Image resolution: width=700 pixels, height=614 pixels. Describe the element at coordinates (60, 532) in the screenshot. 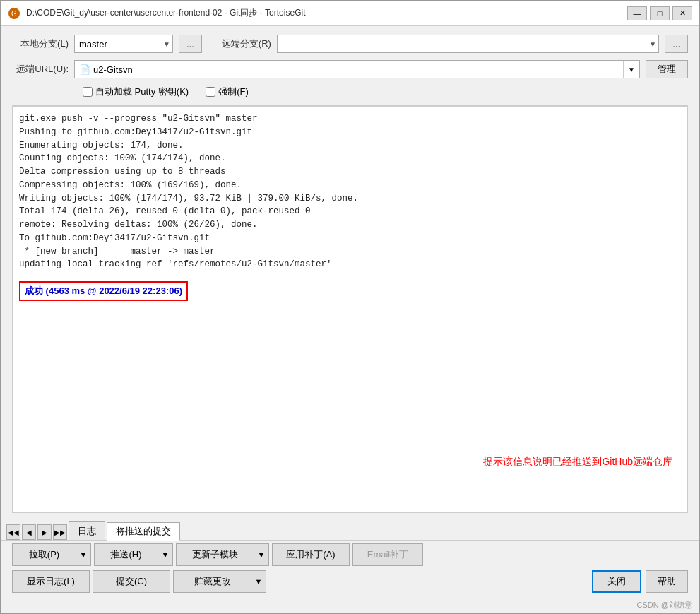

I see `tab-nav-last-button: ▶▶` at that location.